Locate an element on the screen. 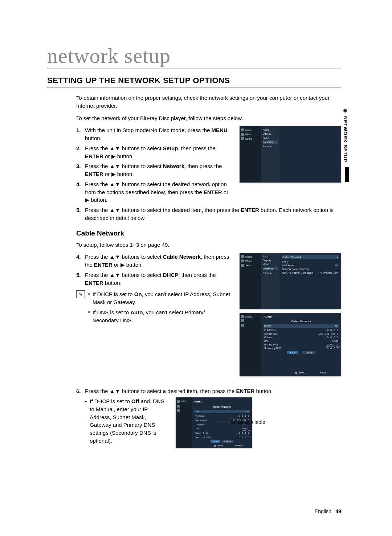  step-6-bullet: • If DHCP is set to Off and, DNS to Manu… is located at coordinates (127, 421).